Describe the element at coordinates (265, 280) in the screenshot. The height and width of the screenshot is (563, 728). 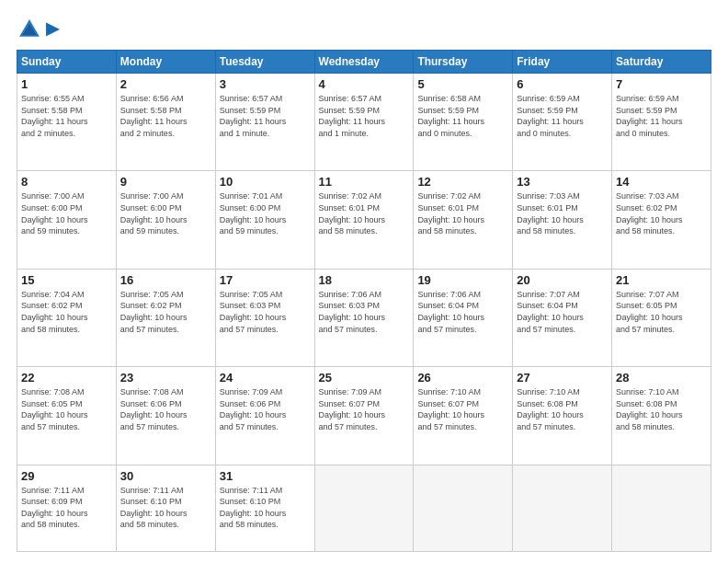
I see `day-number: 17` at that location.